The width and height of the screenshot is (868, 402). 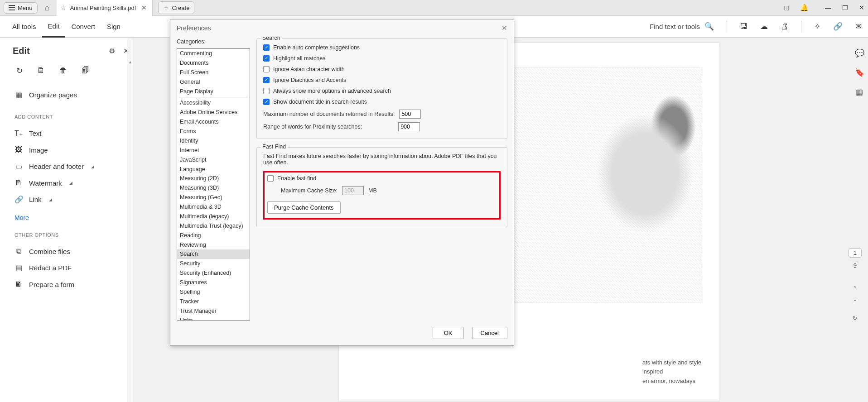 What do you see at coordinates (297, 178) in the screenshot?
I see `chk-enable-fastfind-label: Enable fast find` at bounding box center [297, 178].